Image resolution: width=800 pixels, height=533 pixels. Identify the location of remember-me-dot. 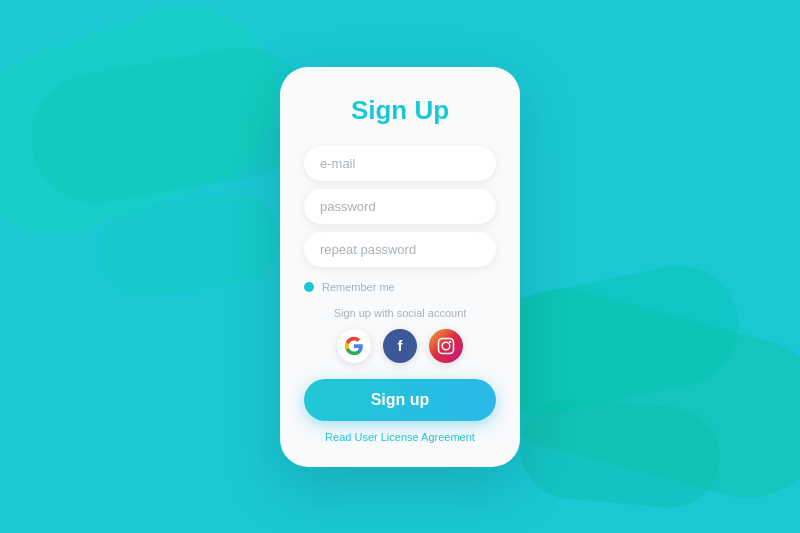
(309, 287).